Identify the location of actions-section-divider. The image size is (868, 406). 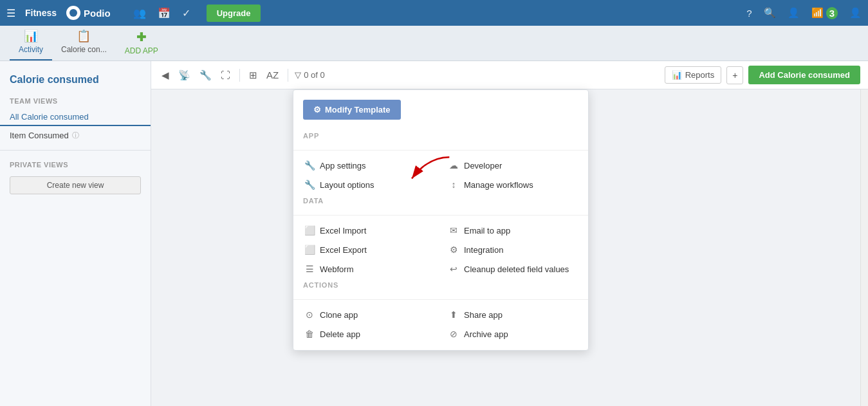
(441, 300).